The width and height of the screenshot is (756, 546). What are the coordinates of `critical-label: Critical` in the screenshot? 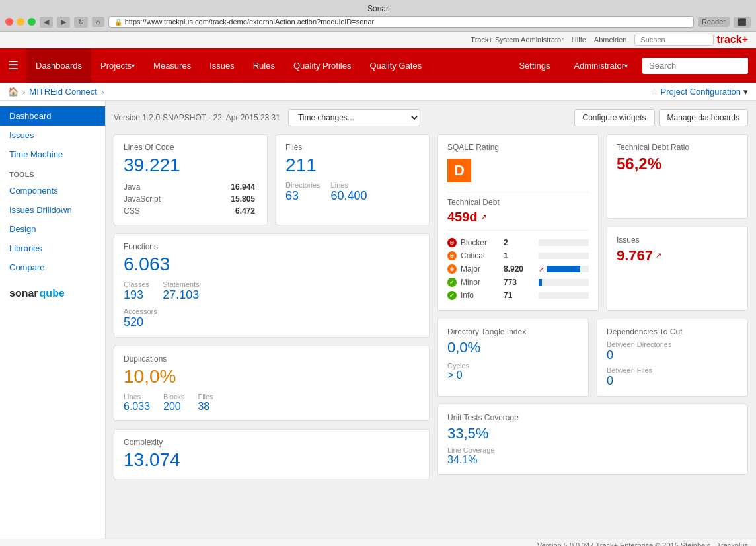 It's located at (482, 256).